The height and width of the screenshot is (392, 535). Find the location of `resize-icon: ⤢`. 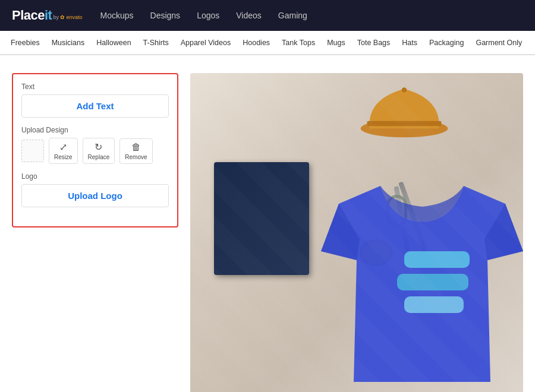

resize-icon: ⤢ is located at coordinates (63, 147).